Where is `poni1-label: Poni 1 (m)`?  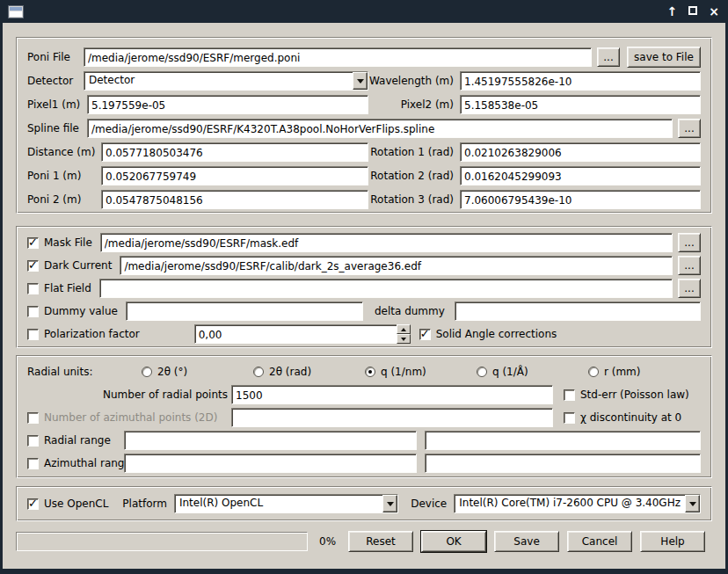 poni1-label: Poni 1 (m) is located at coordinates (64, 176).